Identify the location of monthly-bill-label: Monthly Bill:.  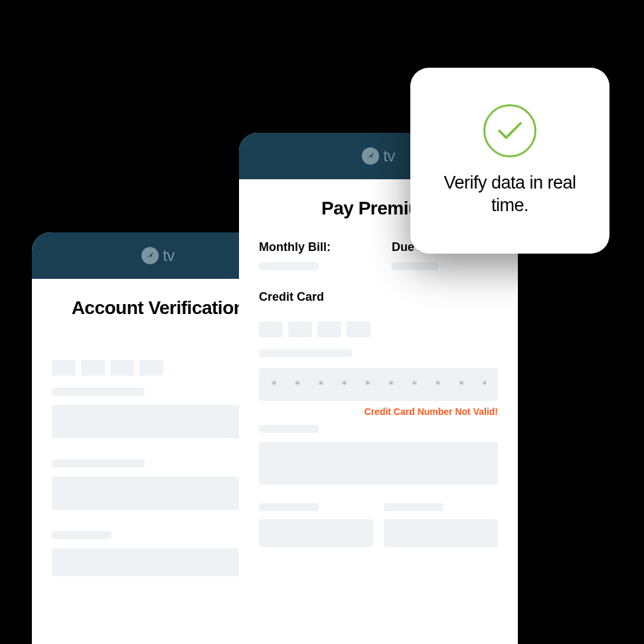
(312, 247).